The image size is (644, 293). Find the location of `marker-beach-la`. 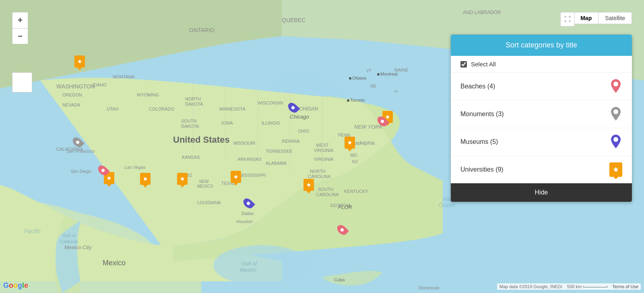

marker-beach-la is located at coordinates (103, 170).